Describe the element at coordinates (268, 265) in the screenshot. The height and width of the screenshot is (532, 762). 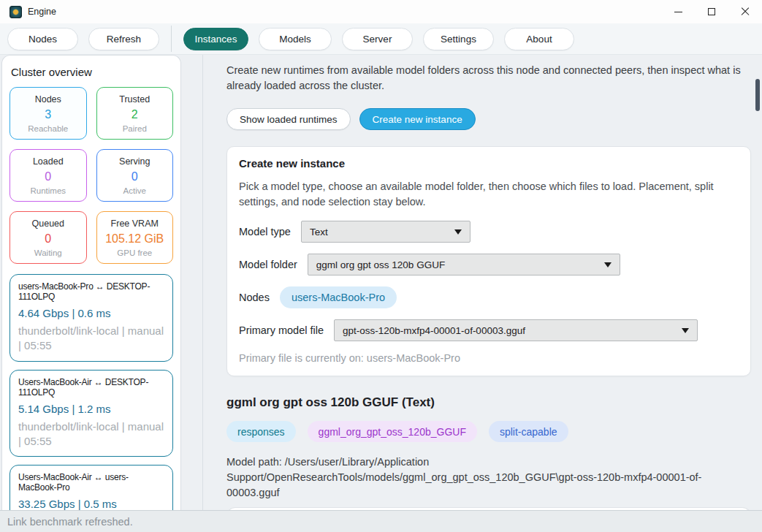
I see `model-folder-label: Model folder` at that location.